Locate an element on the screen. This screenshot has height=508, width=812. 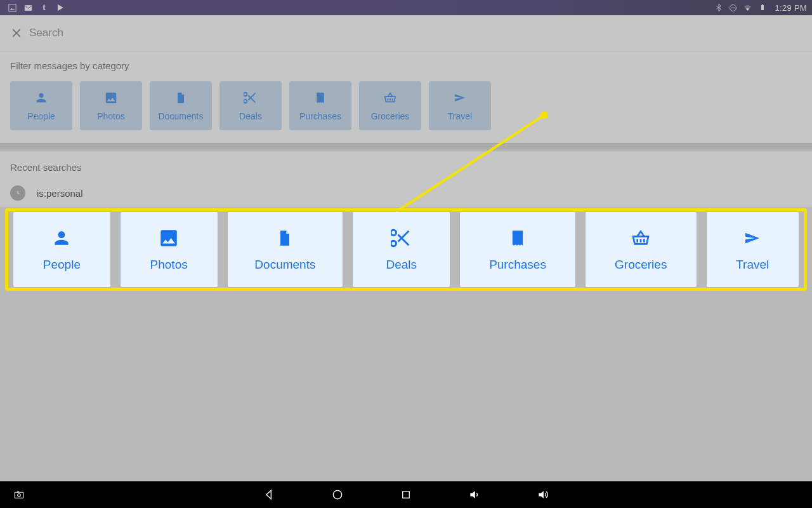
card-label: Purchases is located at coordinates (518, 265).